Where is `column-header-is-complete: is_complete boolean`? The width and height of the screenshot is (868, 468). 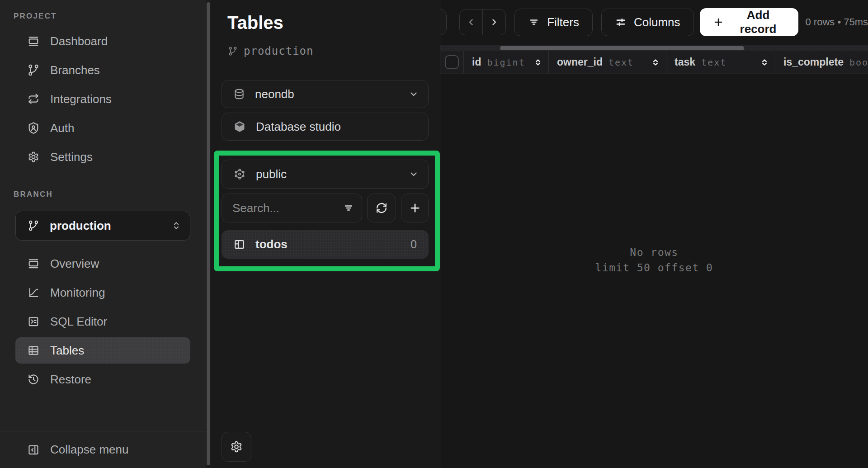
column-header-is-complete: is_complete boolean is located at coordinates (822, 62).